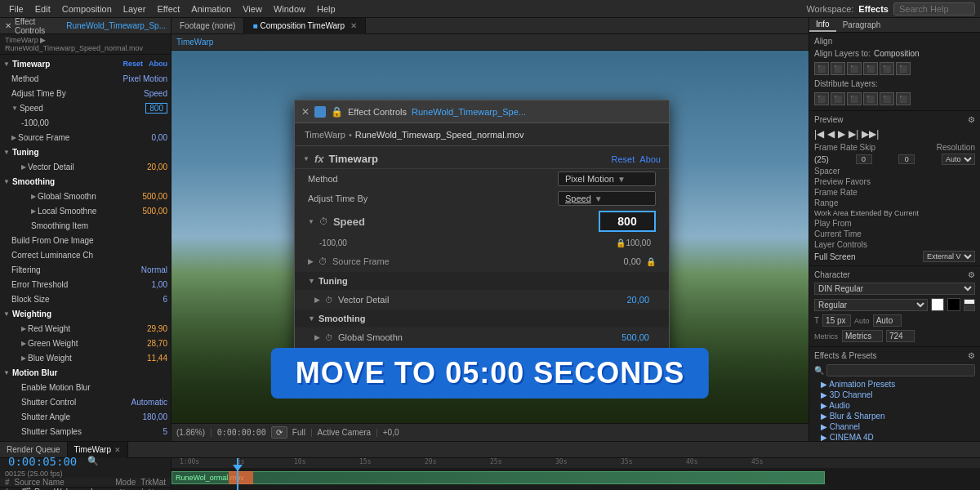 Image resolution: width=980 pixels, height=490 pixels. Describe the element at coordinates (279, 433) in the screenshot. I see `viewer-reset-btn: ⟳` at that location.